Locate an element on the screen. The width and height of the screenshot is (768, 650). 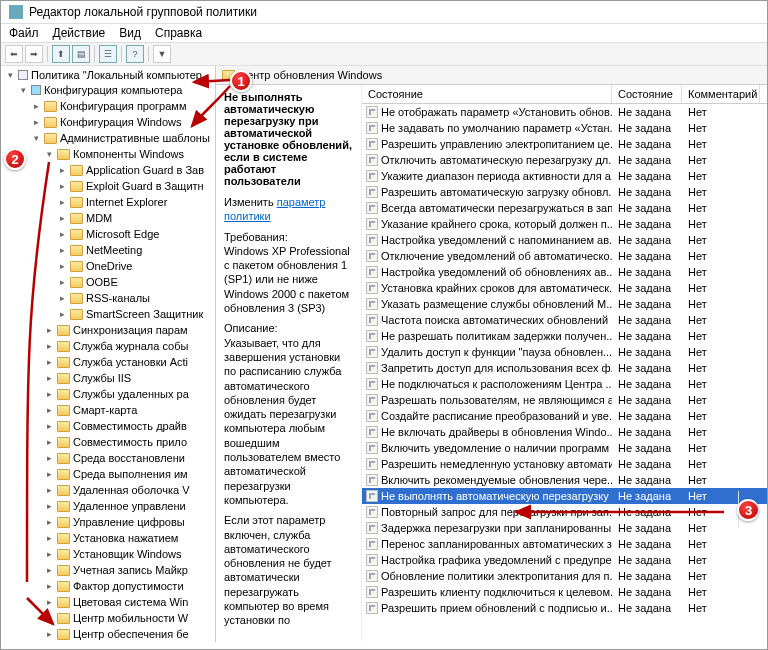
list-item: Разрешить автоматическую загрузку обновл… is located at coordinates (564, 192).